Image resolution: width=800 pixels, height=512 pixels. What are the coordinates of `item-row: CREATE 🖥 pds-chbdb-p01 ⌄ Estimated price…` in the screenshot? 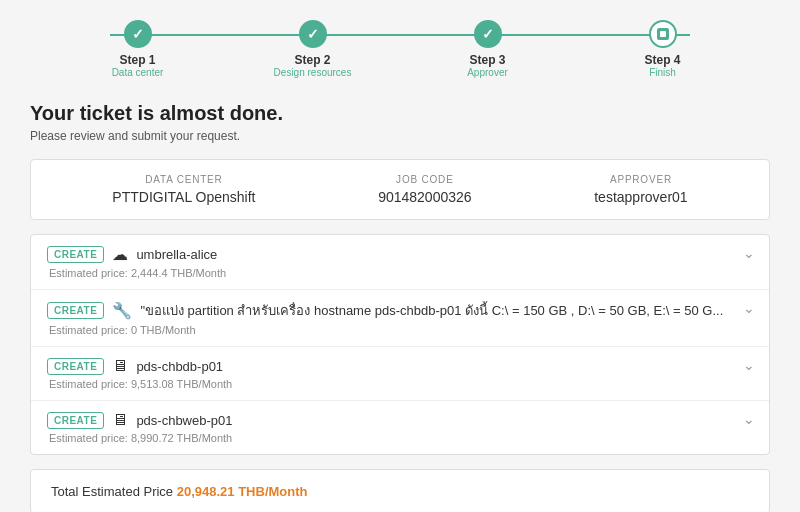 It's located at (400, 374).